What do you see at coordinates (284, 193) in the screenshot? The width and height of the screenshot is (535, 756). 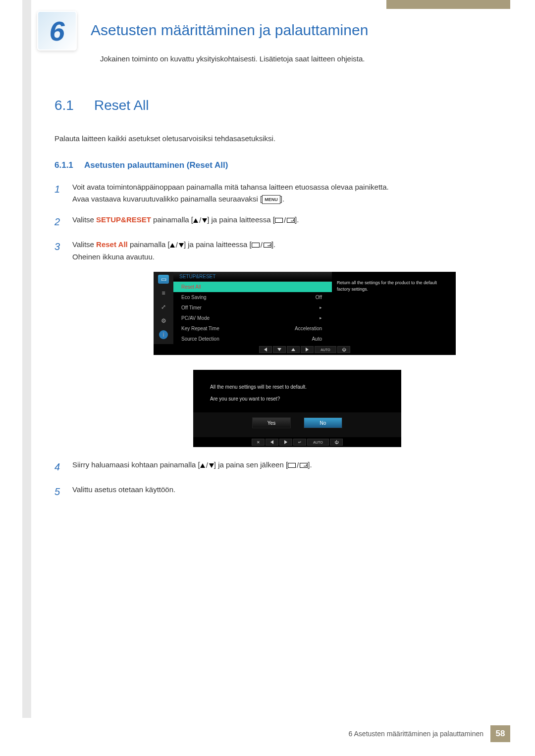 I see `step-1-text: Voit avata toimintonäppäinoppaan painama…` at bounding box center [284, 193].